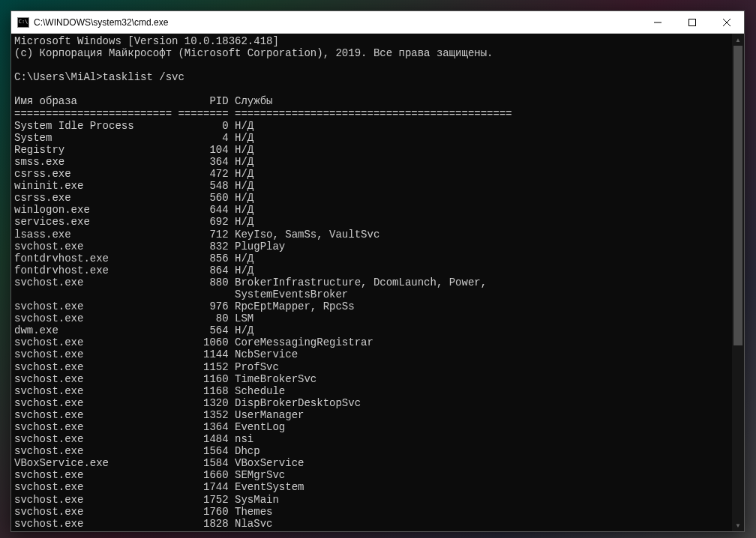 This screenshot has width=756, height=538. Describe the element at coordinates (727, 22) in the screenshot. I see `close-button` at that location.